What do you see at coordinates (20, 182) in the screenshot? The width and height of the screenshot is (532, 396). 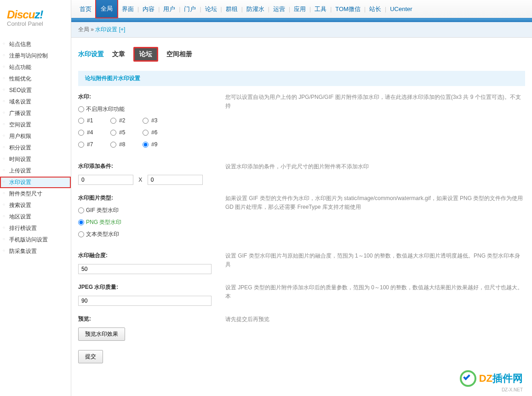 I see `sidebar-link: 水印设置` at bounding box center [20, 182].